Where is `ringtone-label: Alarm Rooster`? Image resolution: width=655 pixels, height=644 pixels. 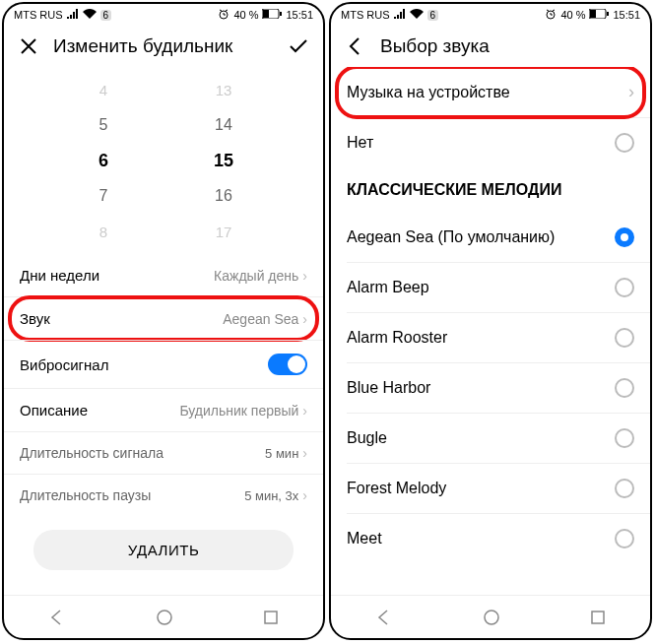 ringtone-label: Alarm Rooster is located at coordinates (397, 338).